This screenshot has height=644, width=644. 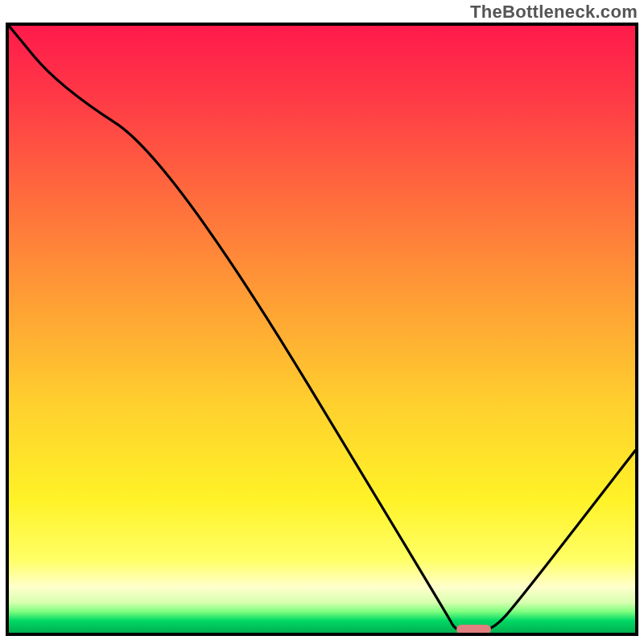 I want to click on watermark-text: TheBottleneck.com, so click(x=554, y=12).